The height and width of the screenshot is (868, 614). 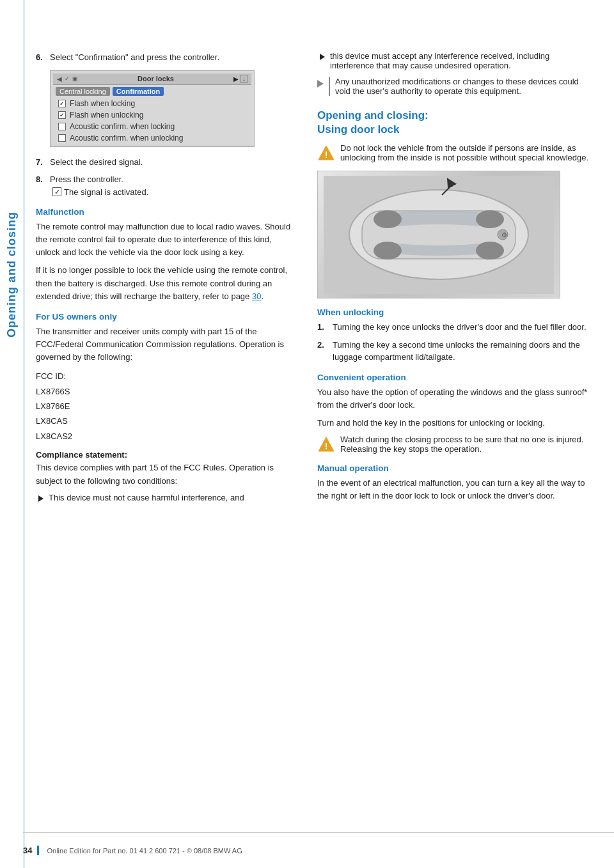 What do you see at coordinates (31, 850) in the screenshot?
I see `page-number: 34` at bounding box center [31, 850].